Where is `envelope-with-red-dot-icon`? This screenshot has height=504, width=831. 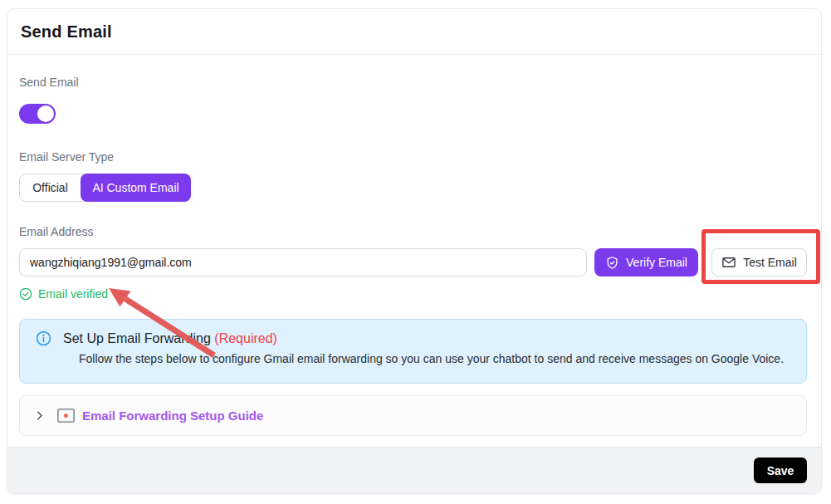 envelope-with-red-dot-icon is located at coordinates (66, 415).